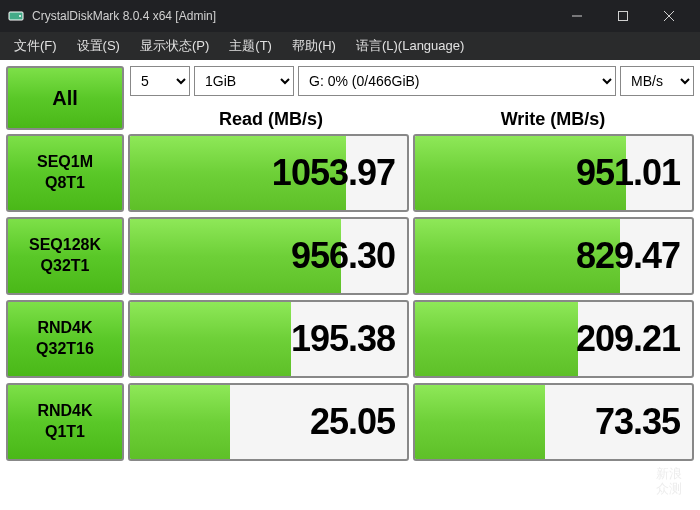  I want to click on read-value-cell: 25.05, so click(268, 422).